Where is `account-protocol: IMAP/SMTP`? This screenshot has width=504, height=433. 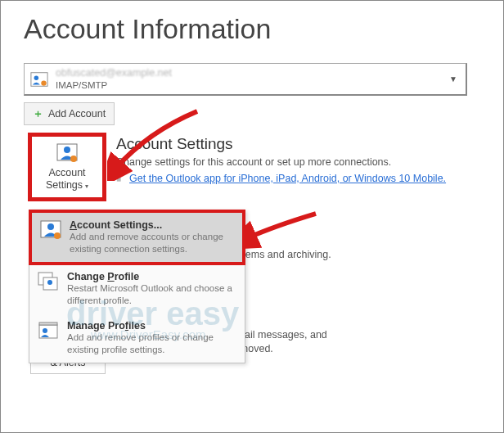
account-protocol: IMAP/SMTP is located at coordinates (114, 85).